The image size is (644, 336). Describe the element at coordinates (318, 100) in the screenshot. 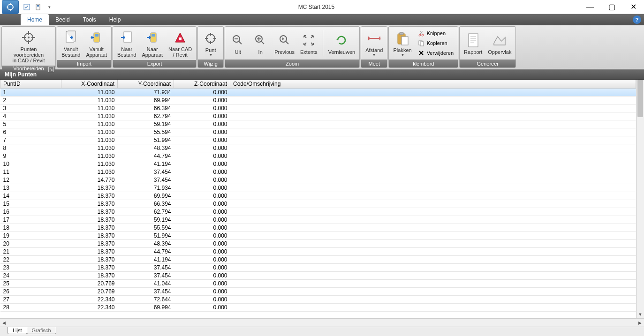

I see `table-row: 211.03069.9940.000` at that location.